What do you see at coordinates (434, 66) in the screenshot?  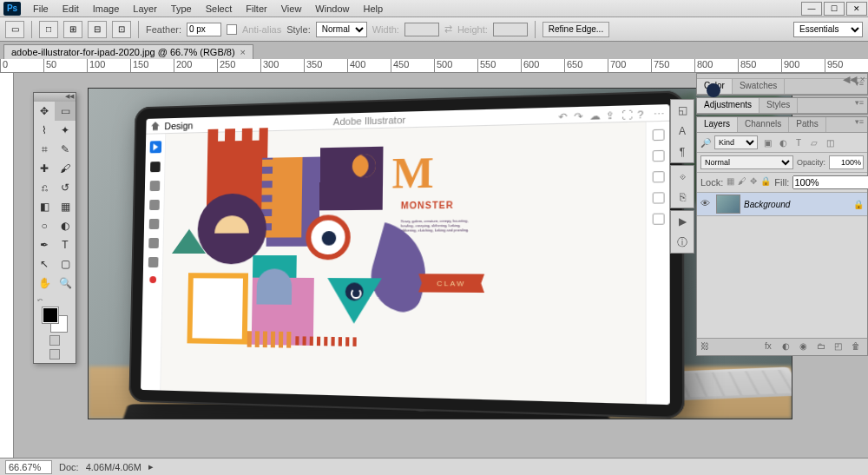 I see `ruler-horizontal: document.write(Array.from({length:21},(_…` at bounding box center [434, 66].